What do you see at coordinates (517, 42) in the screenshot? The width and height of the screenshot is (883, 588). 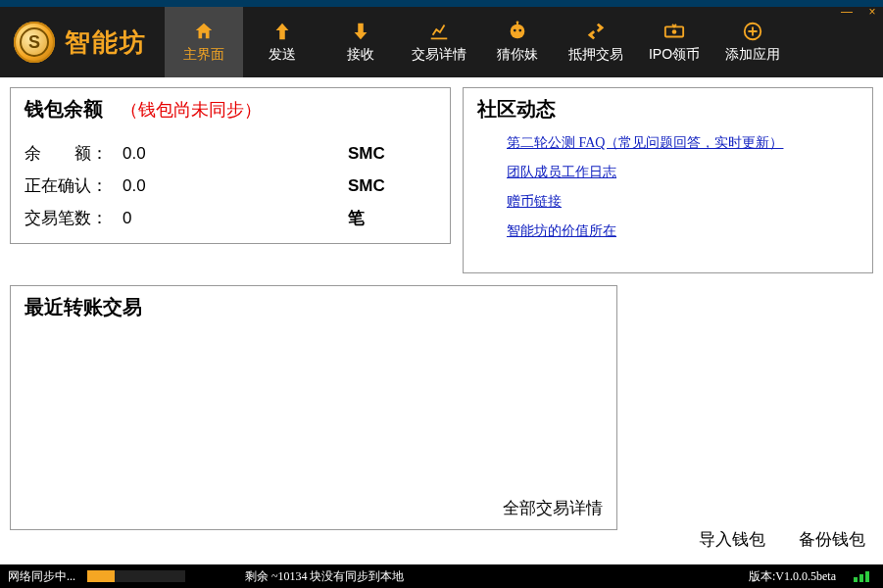 I see `nav-robot: 猜你妹` at bounding box center [517, 42].